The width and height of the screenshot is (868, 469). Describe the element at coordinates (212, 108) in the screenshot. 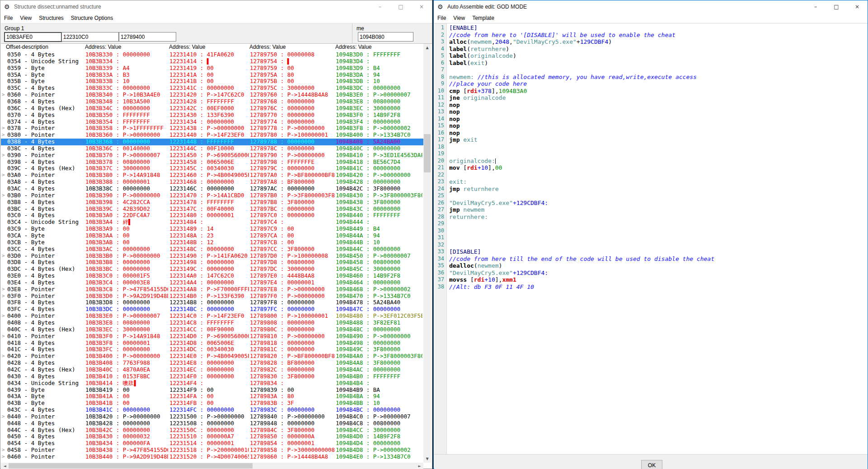

I see `table-row: 036C - 4 Bytes (Hex)10B3B34C : 000000001…` at that location.